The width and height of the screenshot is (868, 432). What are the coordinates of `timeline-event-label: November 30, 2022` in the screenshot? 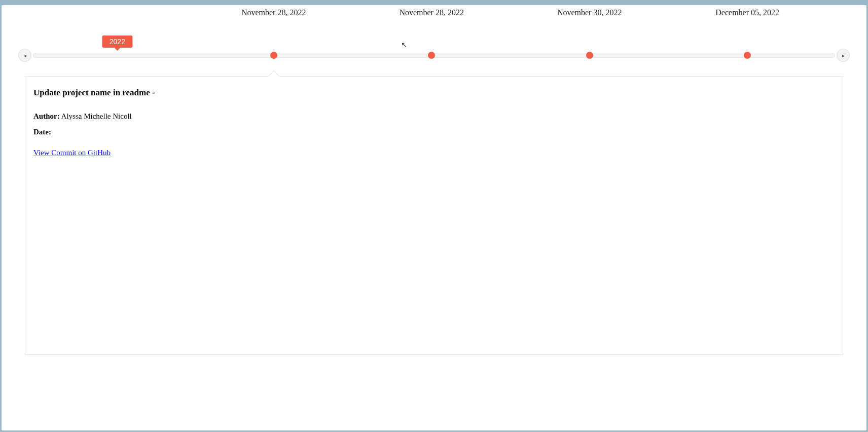 It's located at (590, 13).